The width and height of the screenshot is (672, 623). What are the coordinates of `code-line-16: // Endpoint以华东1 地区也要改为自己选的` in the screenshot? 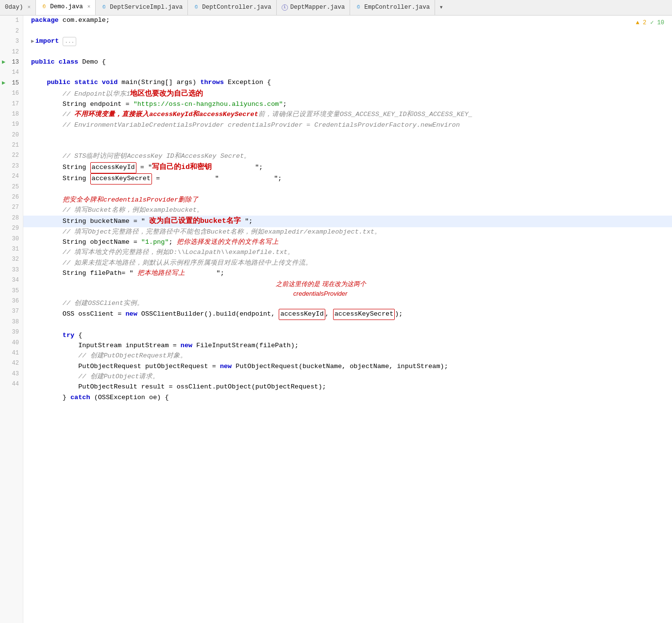 It's located at (348, 94).